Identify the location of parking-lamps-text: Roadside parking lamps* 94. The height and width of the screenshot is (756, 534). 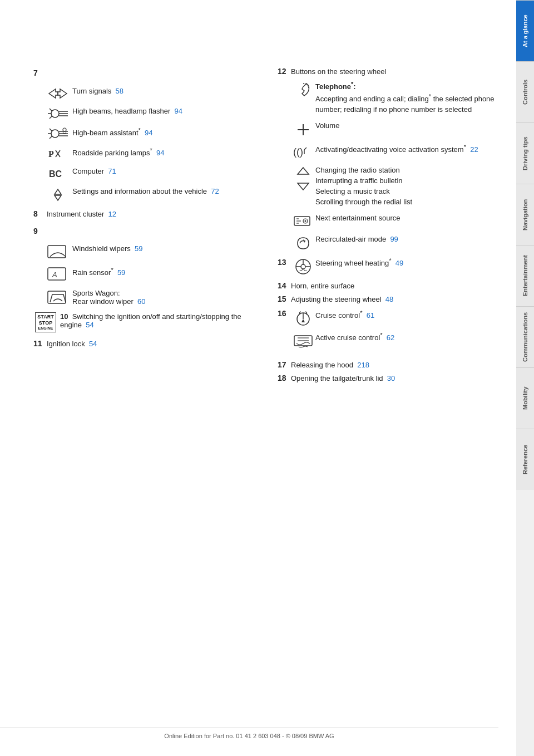
(164, 152).